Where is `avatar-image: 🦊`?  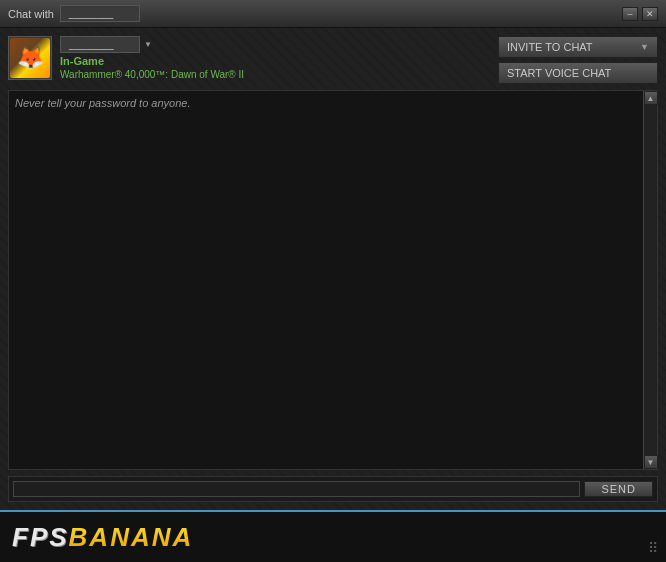
avatar-image: 🦊 is located at coordinates (30, 58).